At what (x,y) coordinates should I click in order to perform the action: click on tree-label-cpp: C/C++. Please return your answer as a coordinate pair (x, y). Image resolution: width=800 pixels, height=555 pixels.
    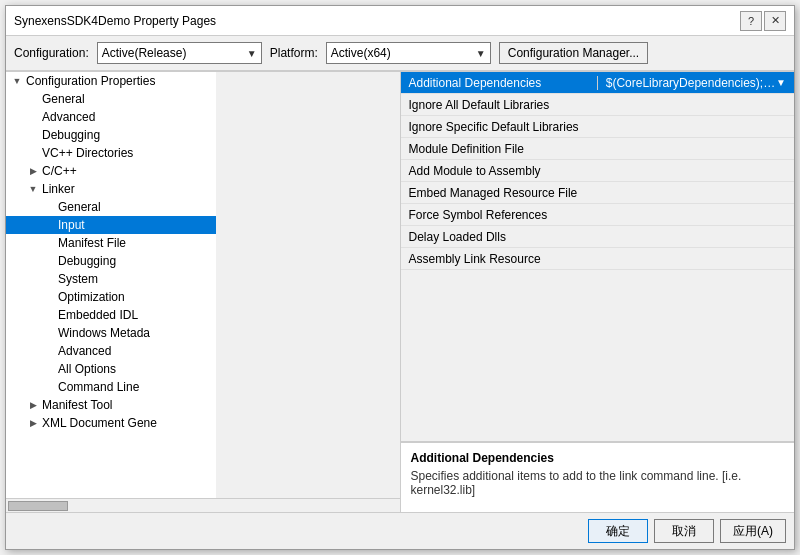
    Looking at the image, I should click on (60, 171).